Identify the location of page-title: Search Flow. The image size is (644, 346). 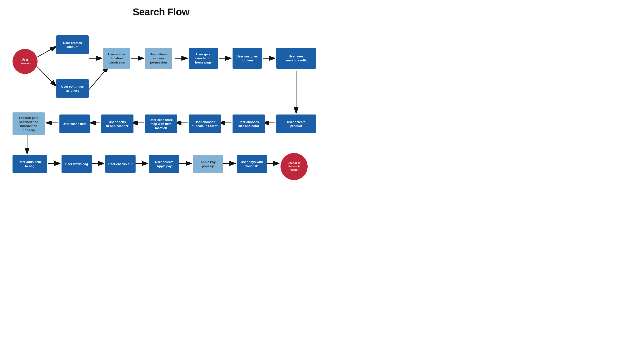
(161, 12).